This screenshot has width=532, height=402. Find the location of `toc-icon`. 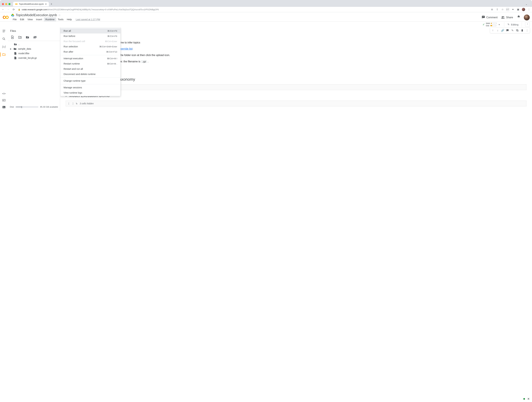

toc-icon is located at coordinates (4, 31).